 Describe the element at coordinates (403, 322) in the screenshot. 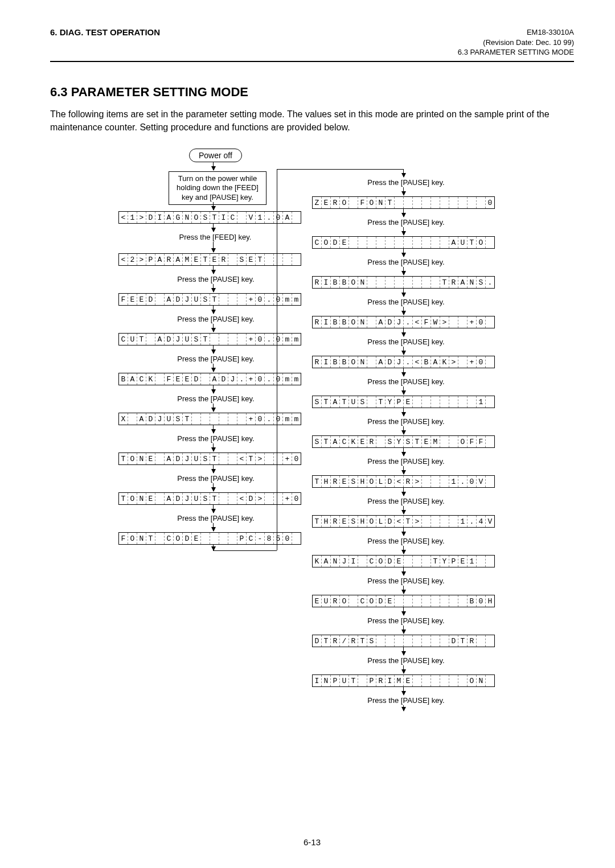

I see `lcd-ribbon-fw: RIBBON ADJ.<FW> +0` at that location.